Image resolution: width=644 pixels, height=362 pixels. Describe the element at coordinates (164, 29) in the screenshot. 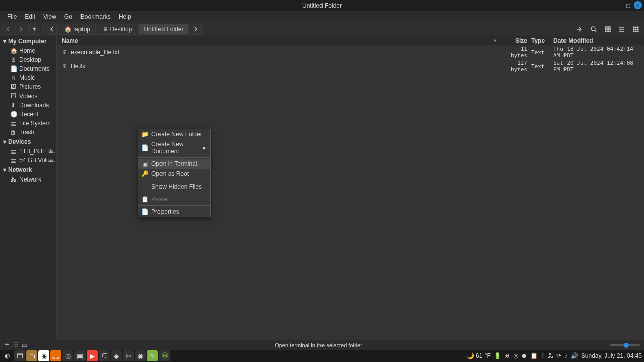

I see `breadcrumb-untitled-folder: Untitled Folder` at that location.